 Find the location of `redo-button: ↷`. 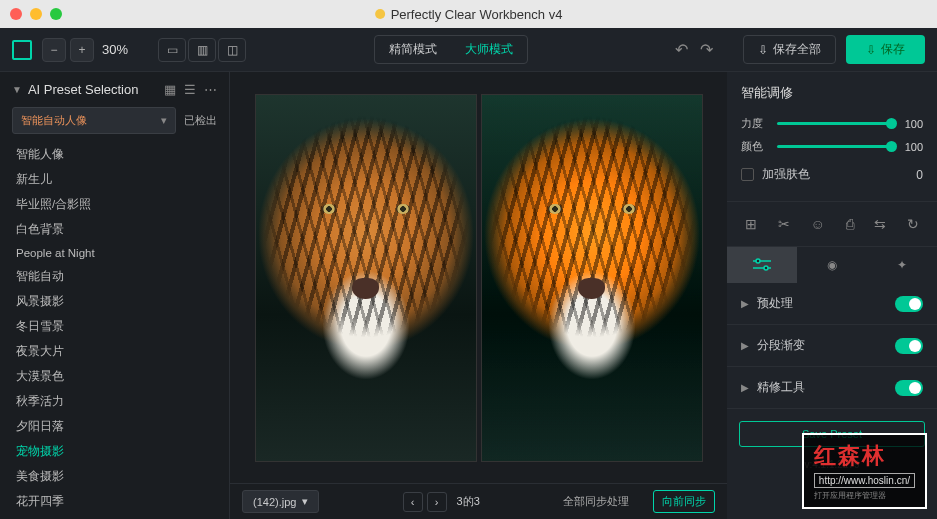

redo-button: ↷ is located at coordinates (706, 50).